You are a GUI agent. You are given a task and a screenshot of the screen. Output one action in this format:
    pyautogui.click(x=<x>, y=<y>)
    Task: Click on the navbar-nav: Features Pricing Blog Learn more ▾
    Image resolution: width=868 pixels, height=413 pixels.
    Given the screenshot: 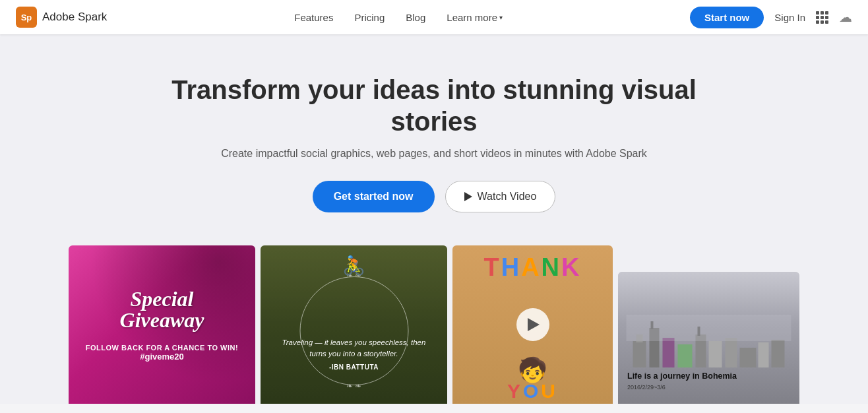 What is the action you would take?
    pyautogui.click(x=398, y=17)
    